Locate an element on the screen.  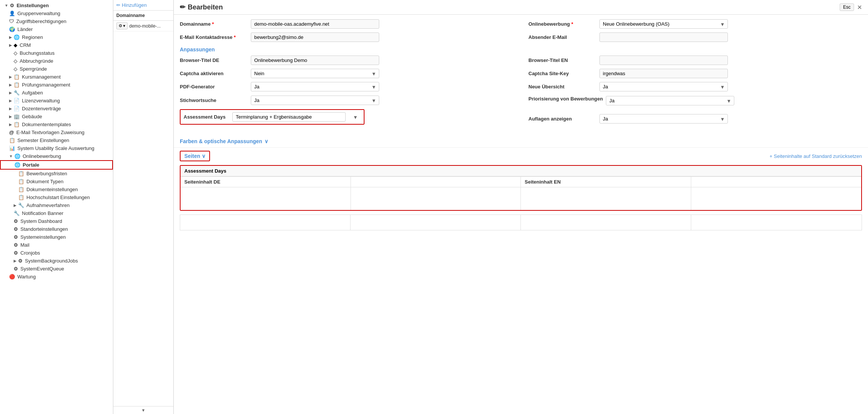
reset-link: + Seiteninhalte auf Standard zurücksetze… is located at coordinates (816, 156).